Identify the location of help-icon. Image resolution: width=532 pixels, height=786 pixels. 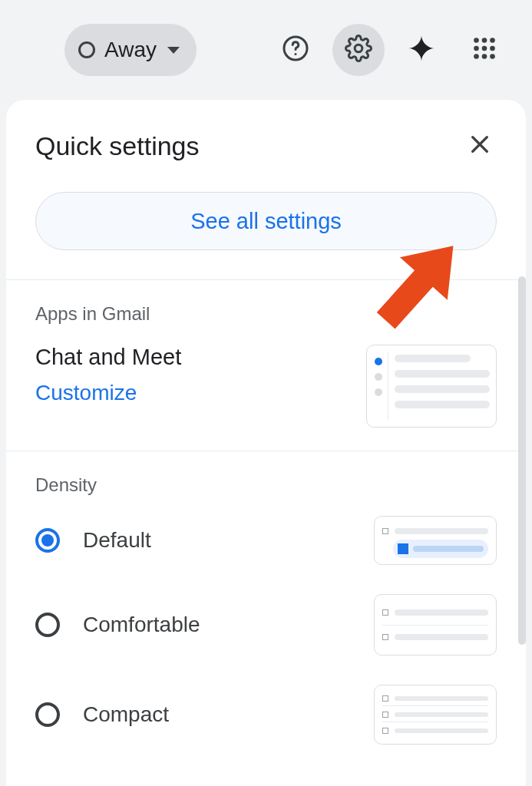
(296, 50).